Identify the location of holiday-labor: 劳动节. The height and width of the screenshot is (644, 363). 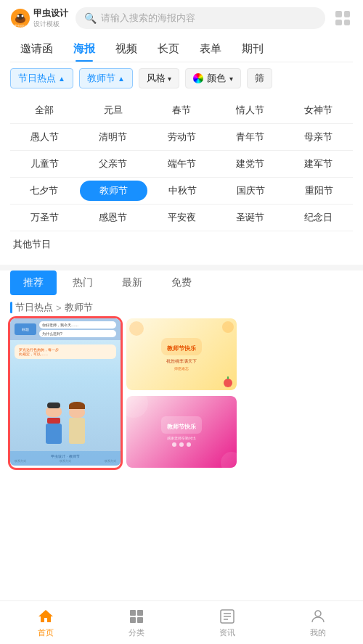
(182, 137).